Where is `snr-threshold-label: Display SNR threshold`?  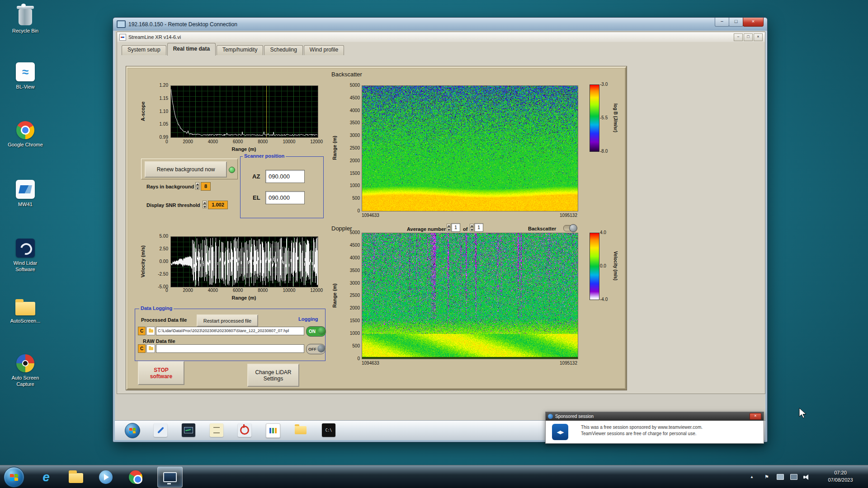 snr-threshold-label: Display SNR threshold is located at coordinates (174, 205).